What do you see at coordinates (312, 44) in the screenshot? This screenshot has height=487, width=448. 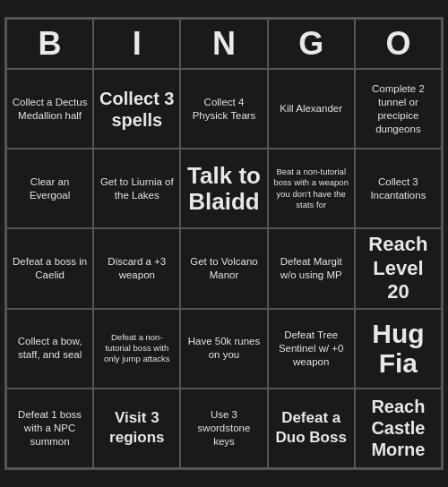 I see `bingo-letter-g: G` at bounding box center [312, 44].